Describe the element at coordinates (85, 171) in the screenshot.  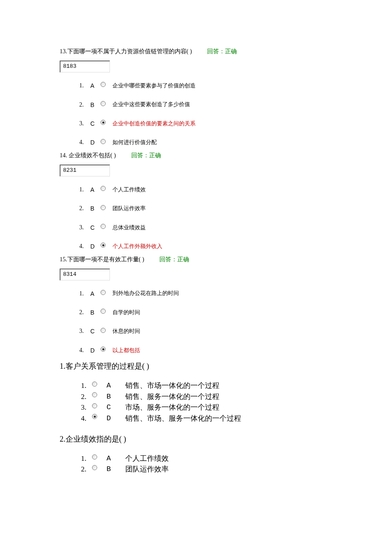
I see `question-id-input: 8231` at that location.